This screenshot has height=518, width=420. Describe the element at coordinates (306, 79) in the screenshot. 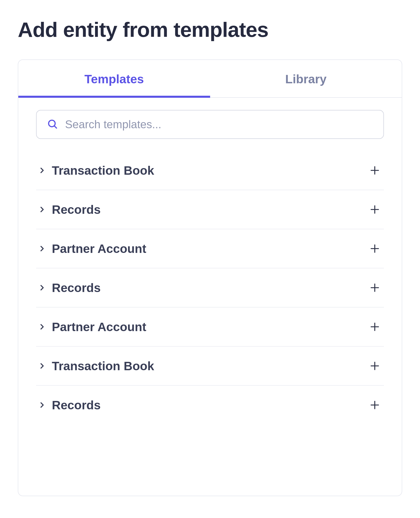

I see `tab-library: Library` at that location.